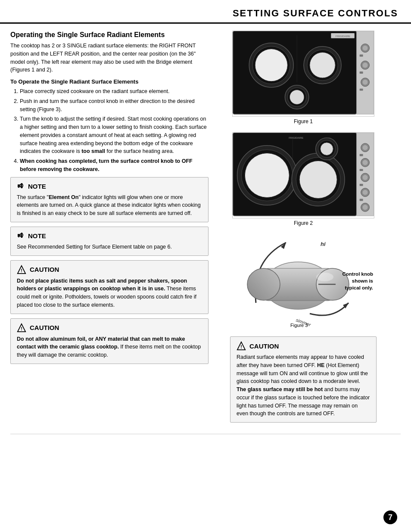  I want to click on caution1-header: ! CAUTION, so click(109, 270).